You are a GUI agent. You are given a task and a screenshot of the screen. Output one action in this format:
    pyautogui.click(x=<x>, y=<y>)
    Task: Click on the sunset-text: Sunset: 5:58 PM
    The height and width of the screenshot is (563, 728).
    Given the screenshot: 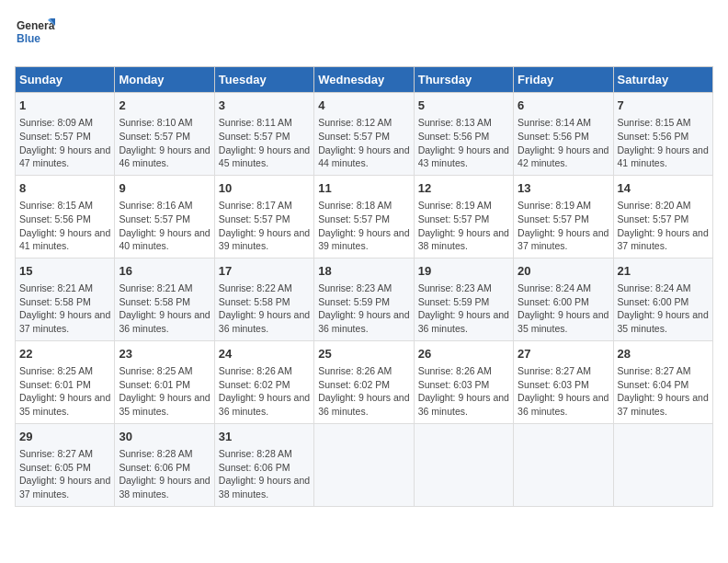 What is the action you would take?
    pyautogui.click(x=164, y=302)
    